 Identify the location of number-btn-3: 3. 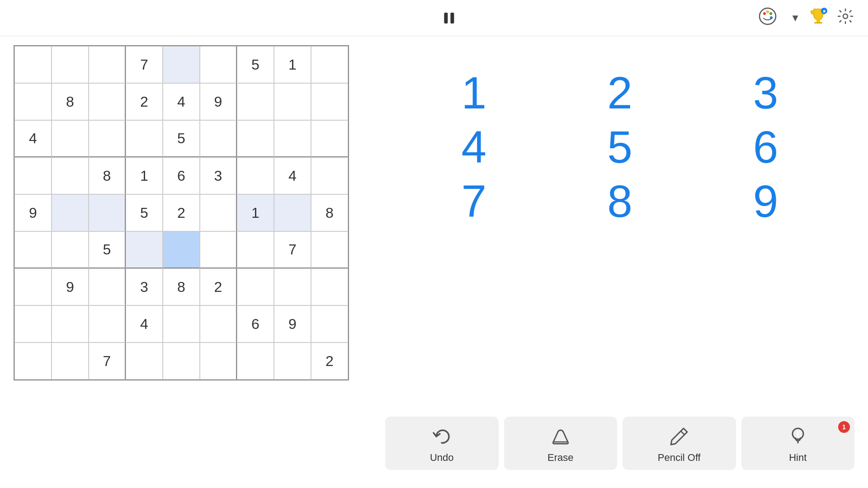
(766, 93).